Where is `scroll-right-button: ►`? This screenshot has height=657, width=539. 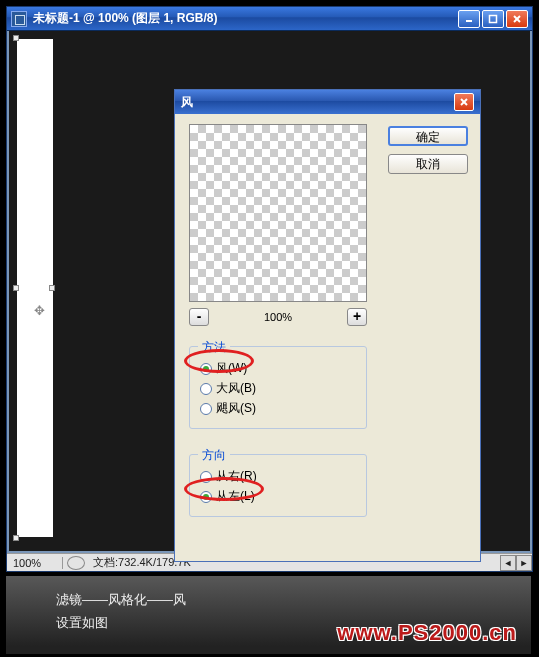 scroll-right-button: ► is located at coordinates (524, 563).